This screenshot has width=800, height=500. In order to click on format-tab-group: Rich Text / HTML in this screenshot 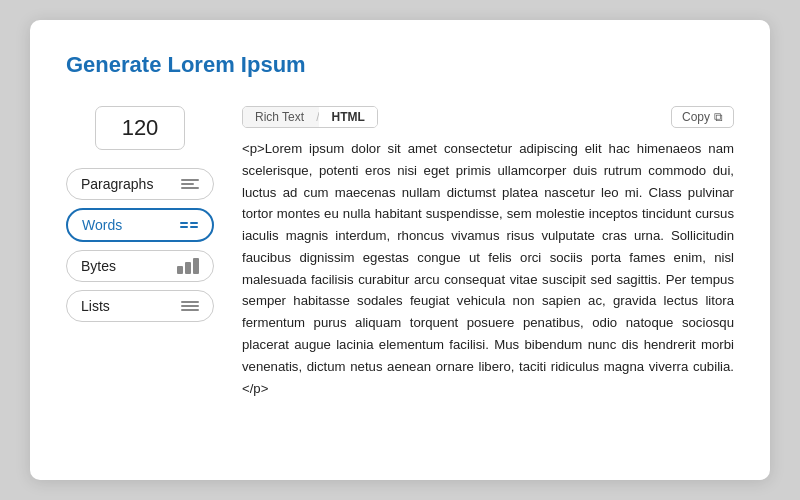, I will do `click(310, 117)`.